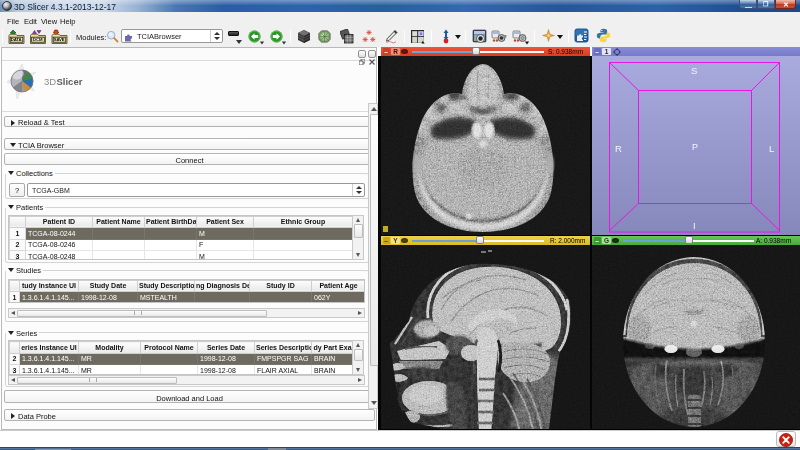  What do you see at coordinates (618, 148) in the screenshot?
I see `svg-text: R` at bounding box center [618, 148].